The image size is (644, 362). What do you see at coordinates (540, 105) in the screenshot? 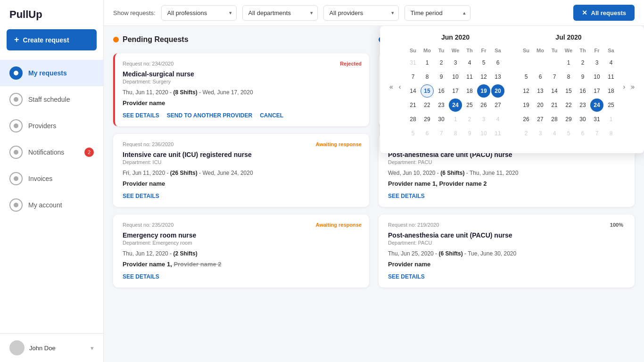
I see `cal-day: 20` at bounding box center [540, 105].